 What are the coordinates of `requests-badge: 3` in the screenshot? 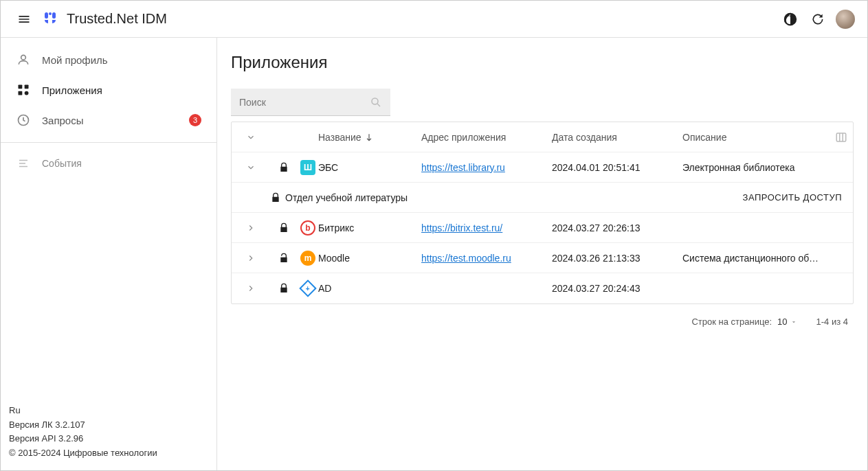 It's located at (195, 120).